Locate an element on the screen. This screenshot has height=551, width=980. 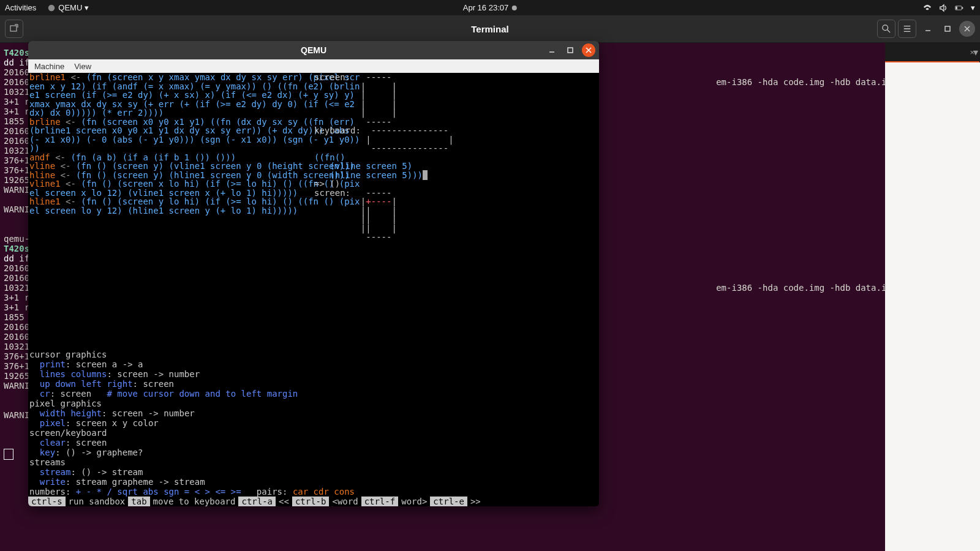
statusbar-segment: ctrl-b is located at coordinates (311, 501).